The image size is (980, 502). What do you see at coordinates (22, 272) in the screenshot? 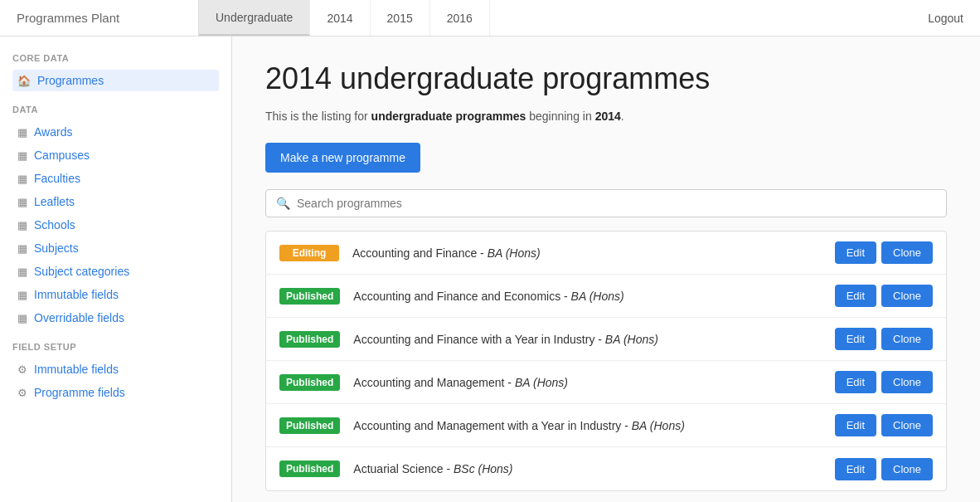
I see `table-icon-7: ▦` at bounding box center [22, 272].